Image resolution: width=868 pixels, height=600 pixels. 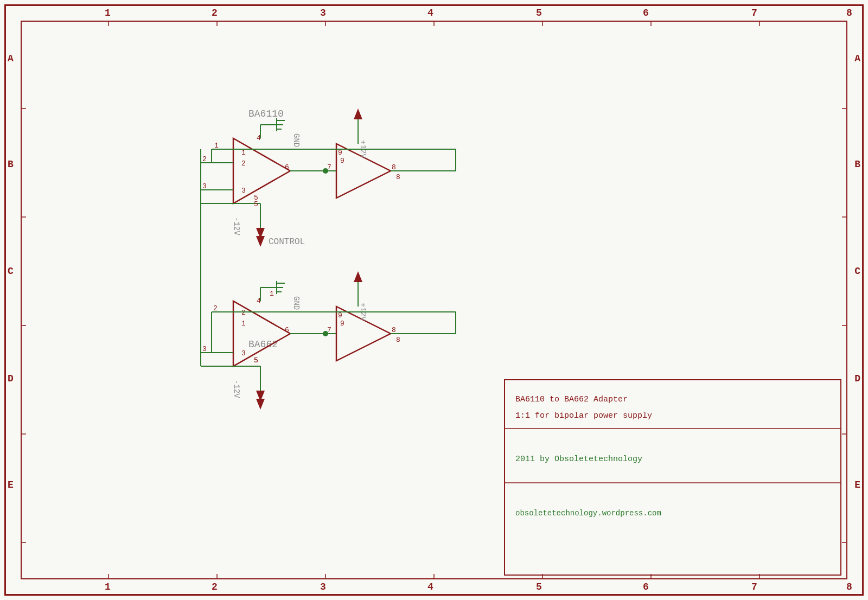 I want to click on title-text-line1: BA6110 to BA662 Adapter, so click(x=572, y=399).